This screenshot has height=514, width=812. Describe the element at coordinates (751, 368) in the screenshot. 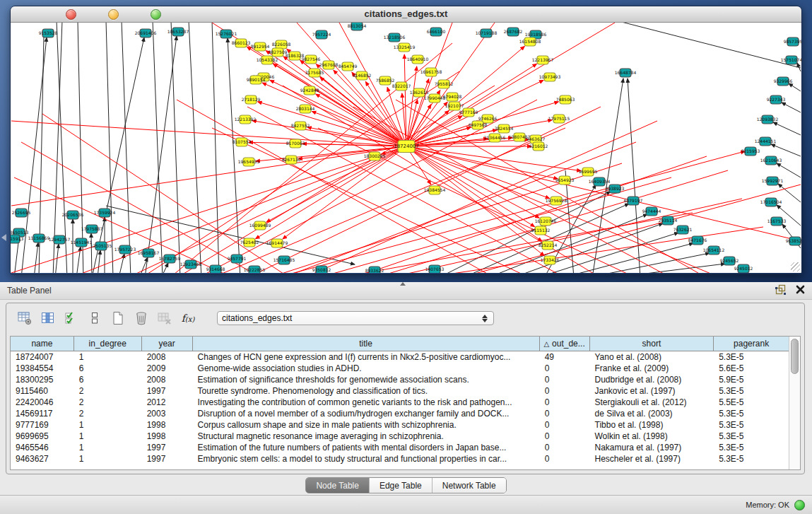

I see `table-cell: 5.6E-5` at that location.